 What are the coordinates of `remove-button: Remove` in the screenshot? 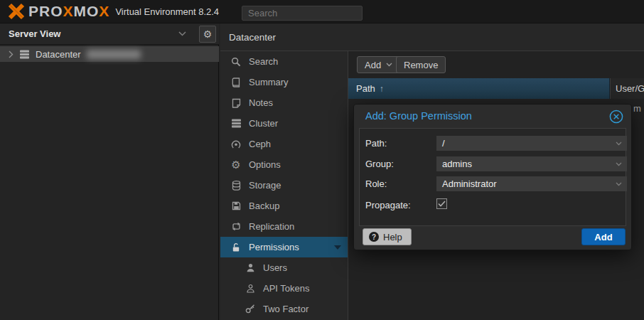 It's located at (421, 65).